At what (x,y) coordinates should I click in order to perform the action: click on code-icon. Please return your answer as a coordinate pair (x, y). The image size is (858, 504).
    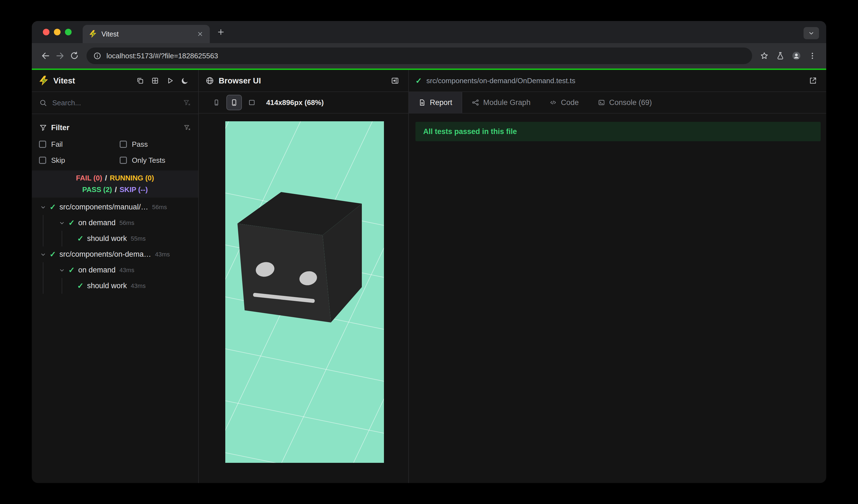
    Looking at the image, I should click on (553, 103).